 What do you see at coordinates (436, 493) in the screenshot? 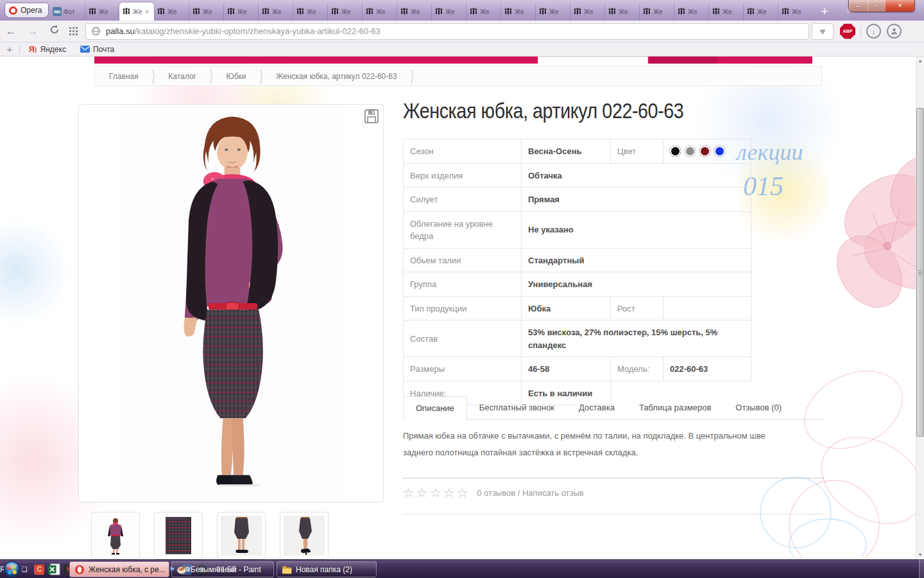
I see `rating-stars: ☆☆☆☆☆` at bounding box center [436, 493].